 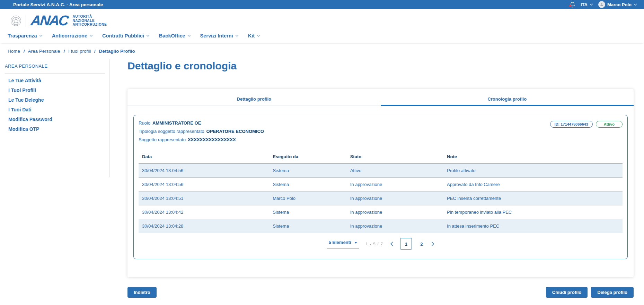 I want to click on breadcrumb: Home / Area Personale / I tuoi profili /…, so click(x=322, y=49).